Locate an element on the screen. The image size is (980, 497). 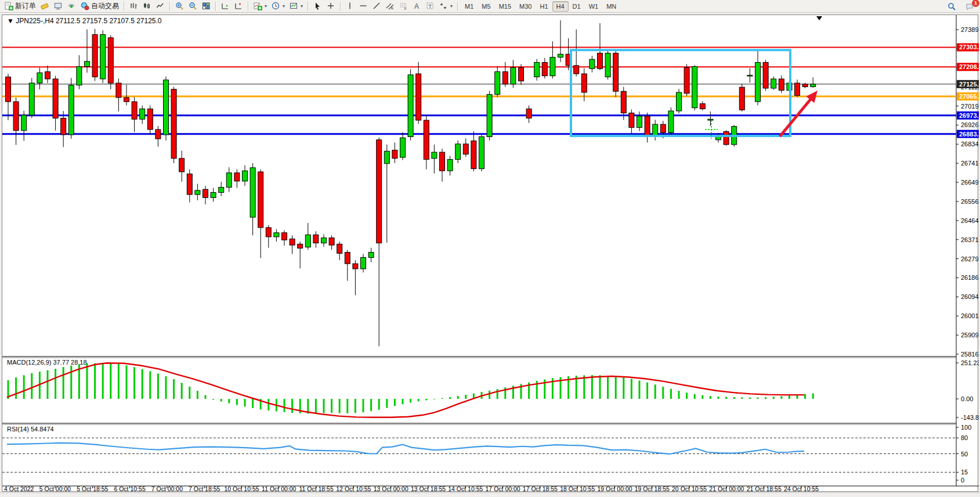
timeframe-button-w1: W1 is located at coordinates (594, 6).